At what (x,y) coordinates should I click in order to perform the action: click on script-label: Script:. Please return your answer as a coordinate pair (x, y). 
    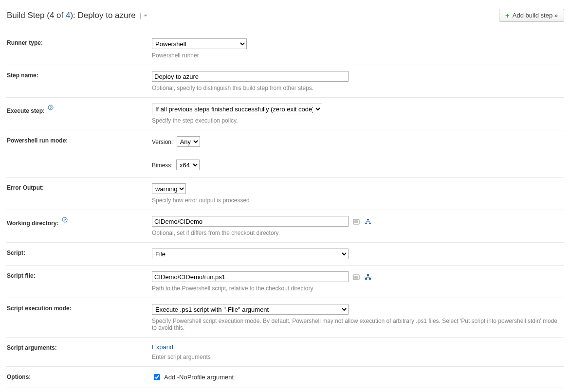
    Looking at the image, I should click on (79, 254).